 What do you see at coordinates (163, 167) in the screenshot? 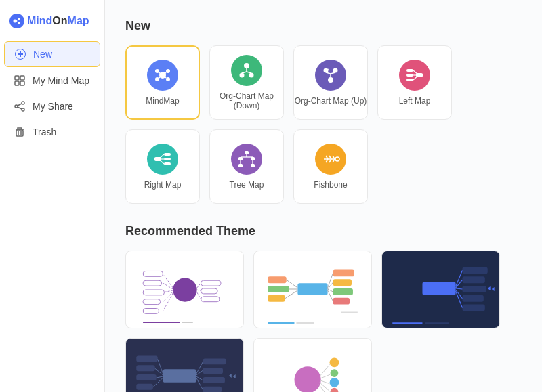
I see `template-card-right-map: Right Map` at bounding box center [163, 167].